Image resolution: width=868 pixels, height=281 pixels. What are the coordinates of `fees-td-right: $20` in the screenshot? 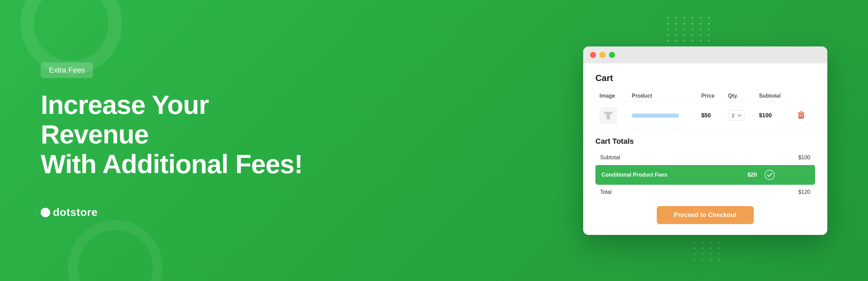 It's located at (778, 175).